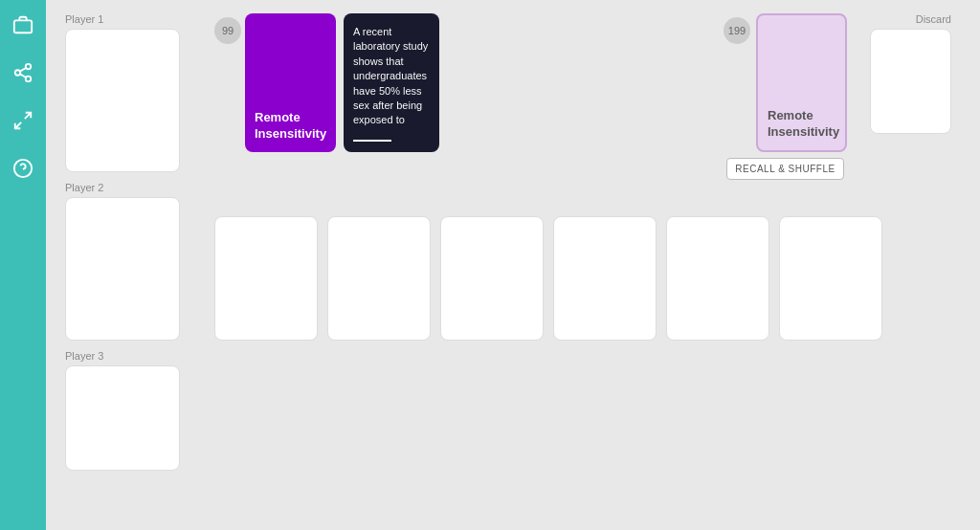  What do you see at coordinates (737, 31) in the screenshot?
I see `lavender-deck-count: 199` at bounding box center [737, 31].